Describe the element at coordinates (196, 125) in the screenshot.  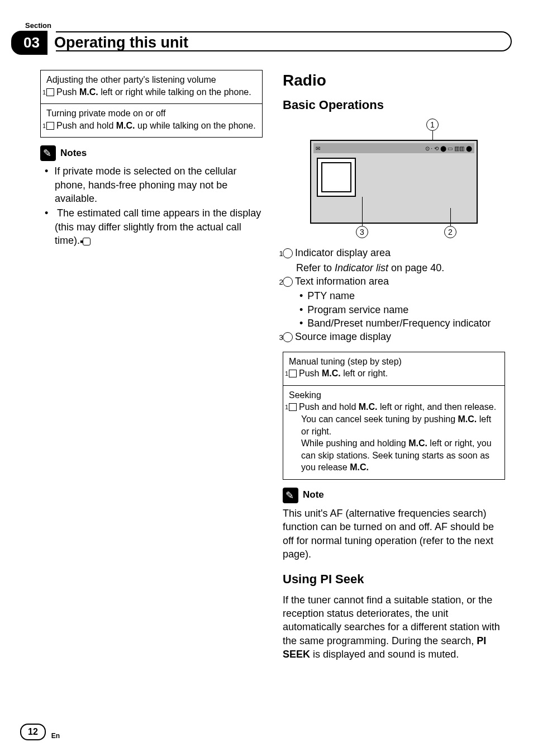
I see `t: up while talking on the phone.` at that location.